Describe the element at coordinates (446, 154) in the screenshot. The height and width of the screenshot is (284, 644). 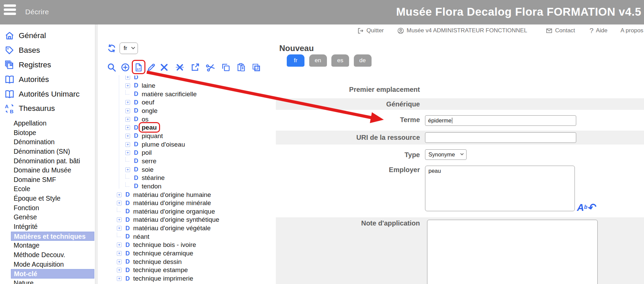
I see `type-select: Synonyme` at that location.